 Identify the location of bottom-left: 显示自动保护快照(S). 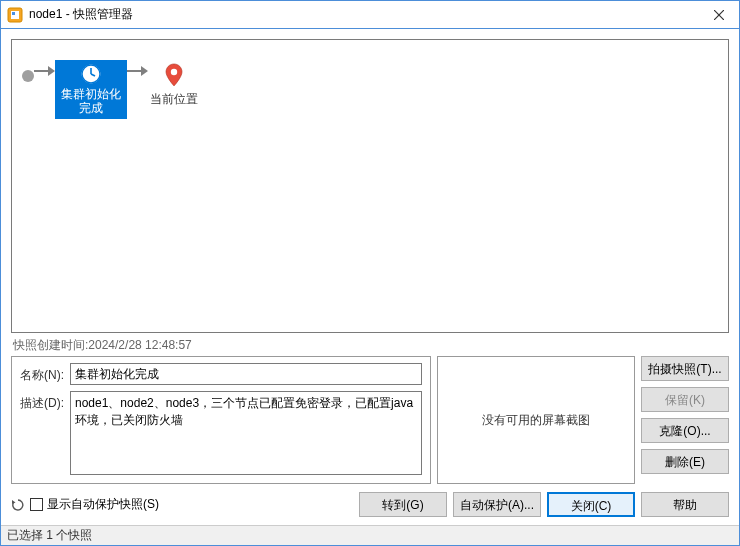
(182, 504).